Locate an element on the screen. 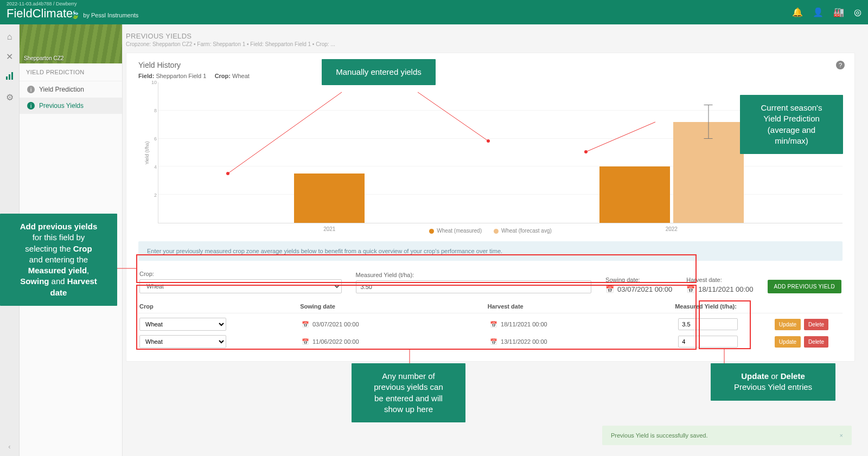 The width and height of the screenshot is (868, 456). previous-yields-table: Crop Sowing date Harvest date Measured Y… is located at coordinates (490, 325).